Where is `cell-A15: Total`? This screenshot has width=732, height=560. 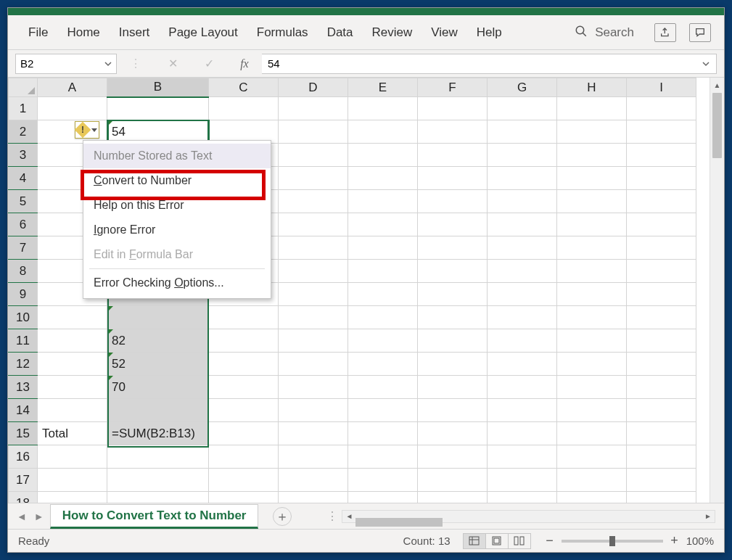 cell-A15: Total is located at coordinates (73, 434).